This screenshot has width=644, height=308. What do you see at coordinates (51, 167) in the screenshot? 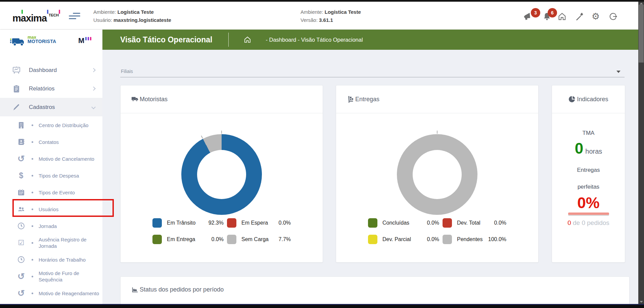
I see `sidebar: max MOTORISTA M Dashboard` at bounding box center [51, 167].